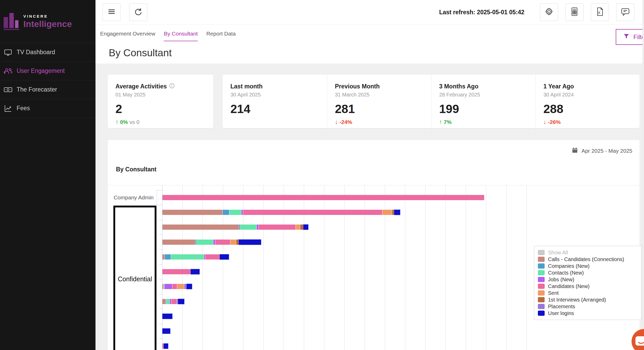  Describe the element at coordinates (625, 12) in the screenshot. I see `comment-button` at that location.